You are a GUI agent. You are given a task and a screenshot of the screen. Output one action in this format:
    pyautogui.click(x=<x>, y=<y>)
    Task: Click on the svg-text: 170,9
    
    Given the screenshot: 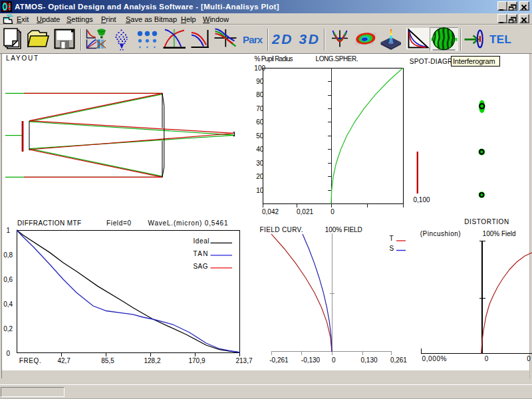 What is the action you would take?
    pyautogui.click(x=197, y=360)
    